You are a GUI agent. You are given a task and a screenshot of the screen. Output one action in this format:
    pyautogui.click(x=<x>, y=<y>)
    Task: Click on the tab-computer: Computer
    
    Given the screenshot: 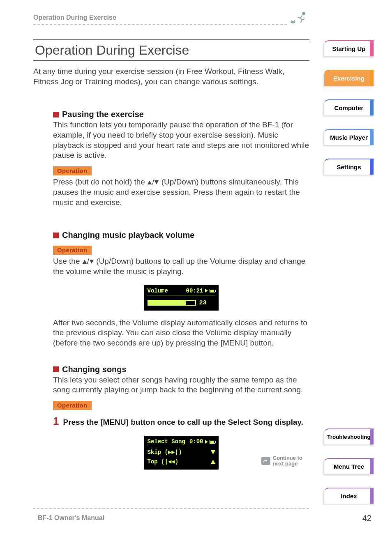 What is the action you would take?
    pyautogui.click(x=349, y=108)
    